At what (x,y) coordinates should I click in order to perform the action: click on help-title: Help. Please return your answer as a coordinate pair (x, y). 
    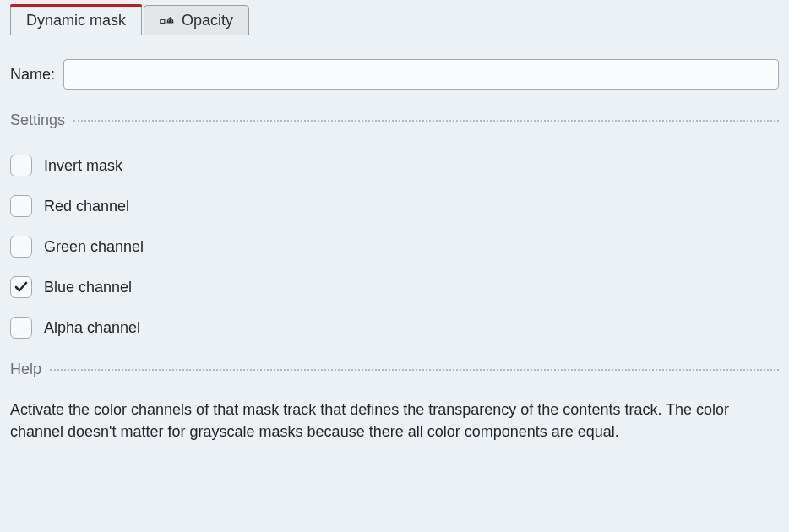
    Looking at the image, I should click on (25, 370).